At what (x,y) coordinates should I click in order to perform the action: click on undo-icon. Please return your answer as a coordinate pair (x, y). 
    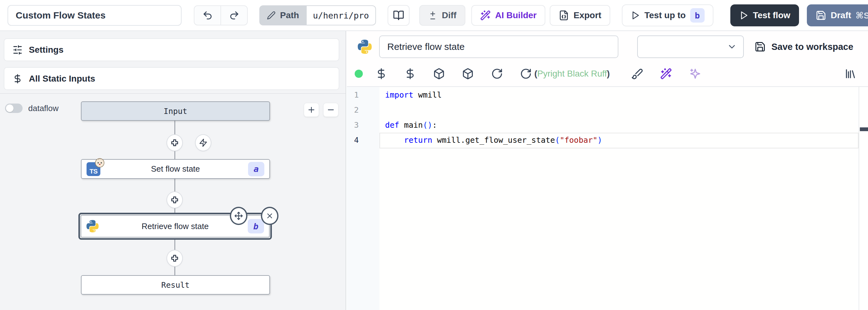
    Looking at the image, I should click on (208, 16).